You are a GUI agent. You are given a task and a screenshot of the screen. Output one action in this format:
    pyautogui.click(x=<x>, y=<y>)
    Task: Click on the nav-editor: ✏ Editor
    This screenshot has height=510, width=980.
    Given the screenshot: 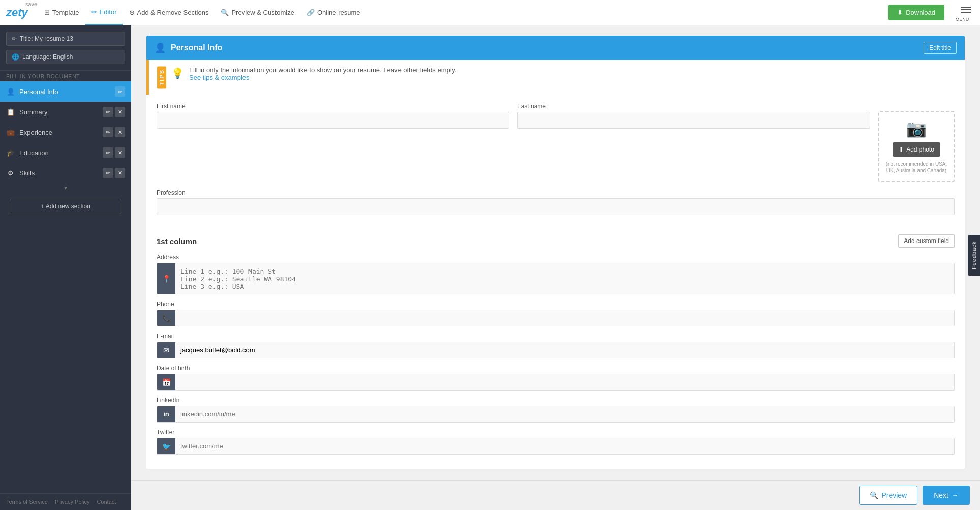 What is the action you would take?
    pyautogui.click(x=104, y=12)
    